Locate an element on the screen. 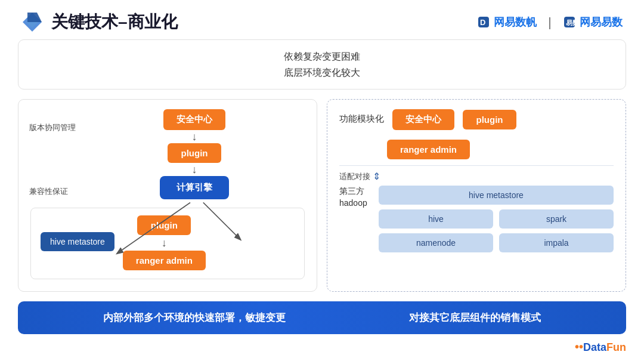  right-divider is located at coordinates (476, 166).